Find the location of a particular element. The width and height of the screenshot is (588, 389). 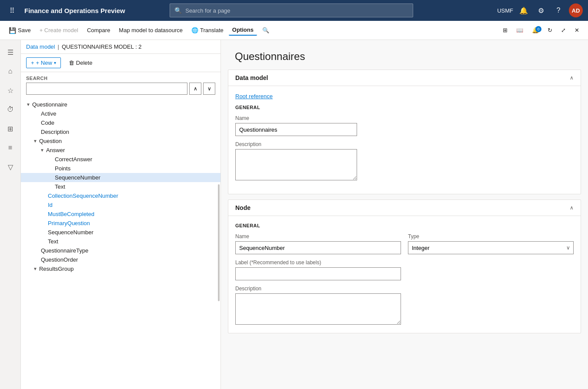

data-model-section-header: Data model ∧ is located at coordinates (404, 78).